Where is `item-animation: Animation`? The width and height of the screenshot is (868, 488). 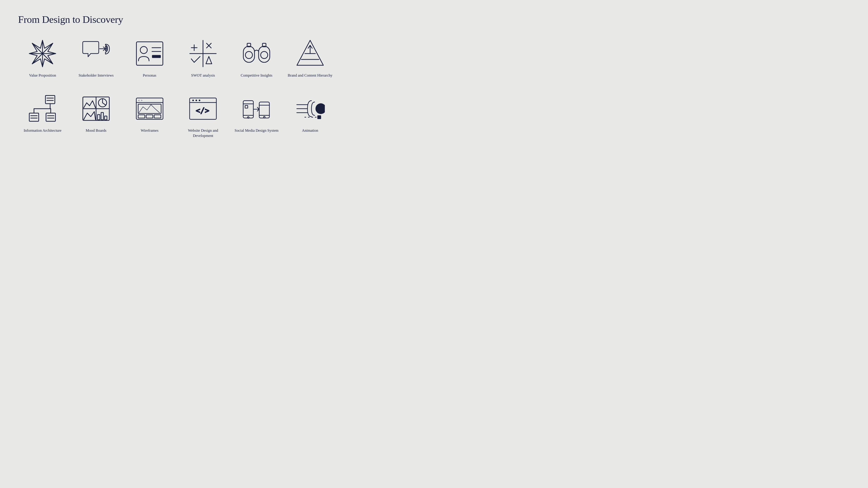
item-animation: Animation is located at coordinates (310, 116).